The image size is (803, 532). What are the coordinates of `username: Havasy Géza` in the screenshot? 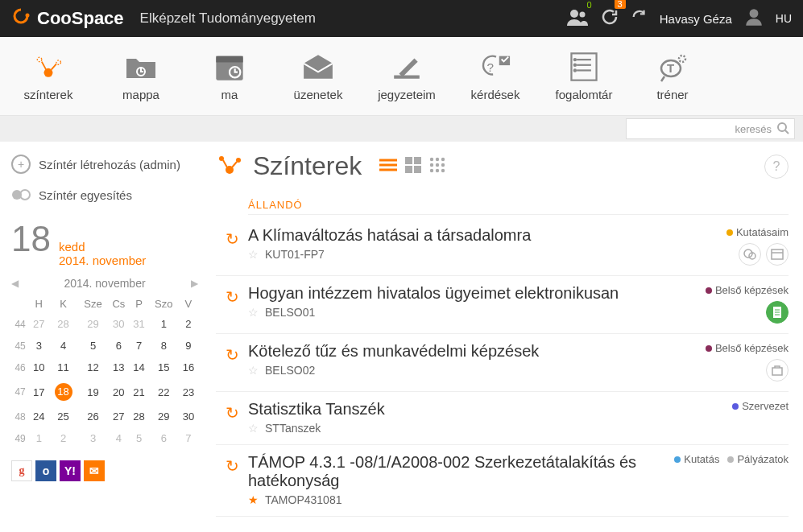 It's located at (696, 19).